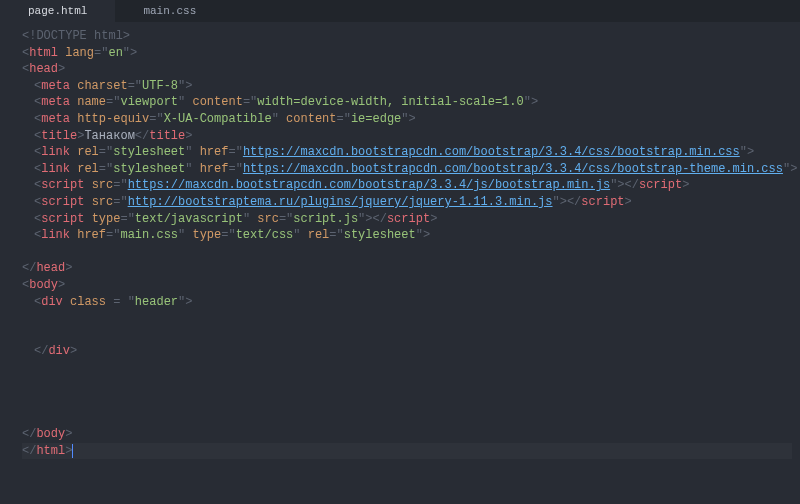  Describe the element at coordinates (407, 202) in the screenshot. I see `code-line: <script src="http://bootstraptema.ru/plu…` at that location.